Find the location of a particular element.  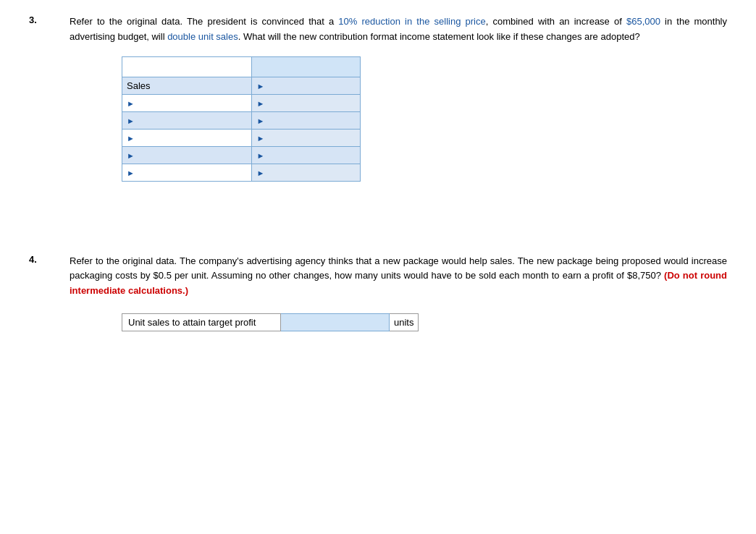

arrow-icon-4: ► is located at coordinates (130, 138).